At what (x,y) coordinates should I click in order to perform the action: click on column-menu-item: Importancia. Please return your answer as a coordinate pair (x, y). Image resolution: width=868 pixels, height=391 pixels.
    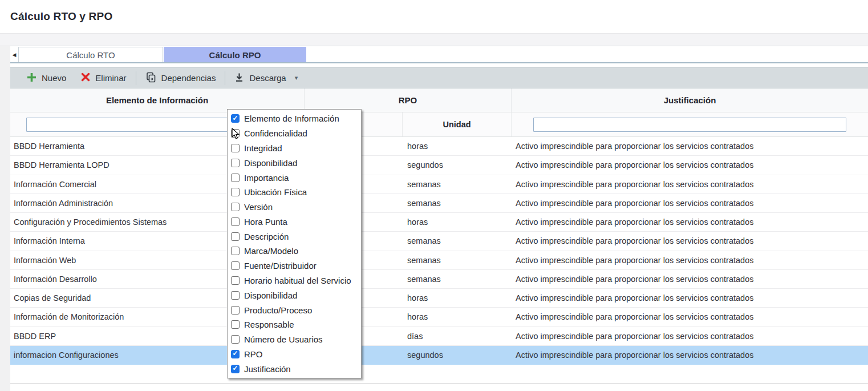
    Looking at the image, I should click on (296, 178).